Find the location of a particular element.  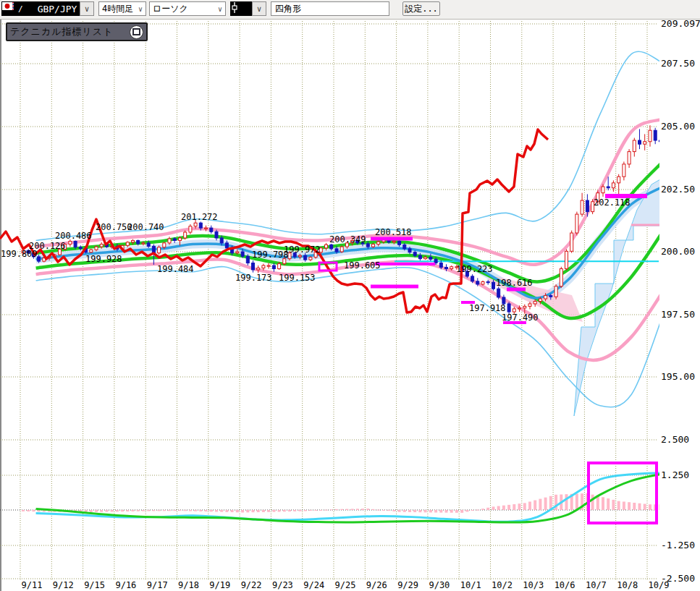

y-axis-label: 207.50 is located at coordinates (678, 64).